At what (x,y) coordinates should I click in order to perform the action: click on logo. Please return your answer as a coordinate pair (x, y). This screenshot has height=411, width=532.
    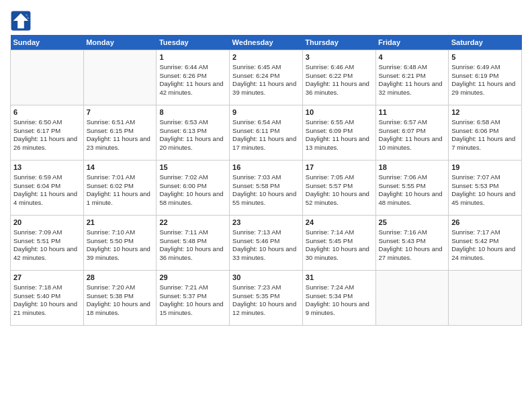
    Looking at the image, I should click on (22, 21).